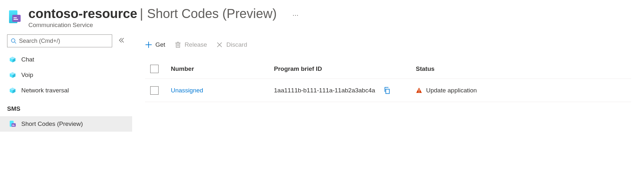 This screenshot has height=179, width=644. What do you see at coordinates (83, 14) in the screenshot?
I see `resource-name: contoso-resource` at bounding box center [83, 14].